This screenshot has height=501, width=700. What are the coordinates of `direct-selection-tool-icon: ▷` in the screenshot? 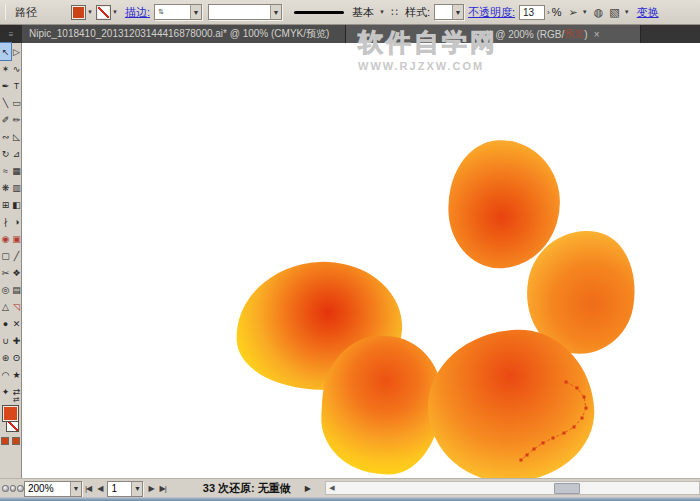 It's located at (16, 52).